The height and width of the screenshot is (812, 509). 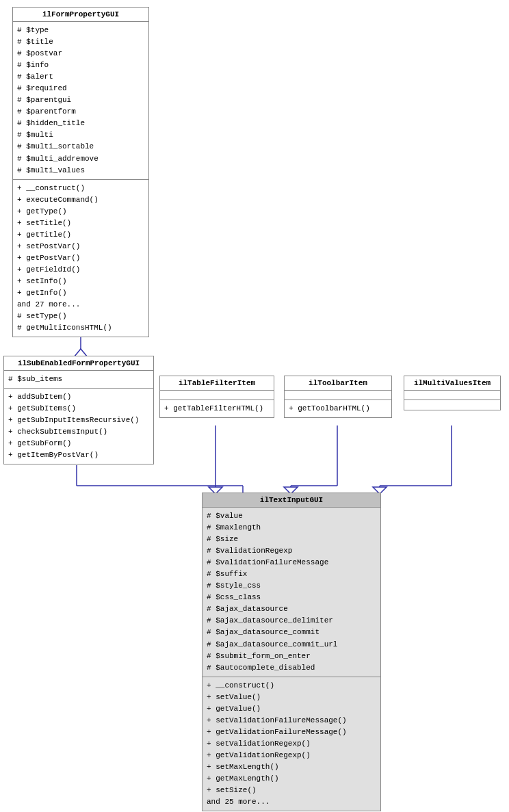 I want to click on ilSubEnabledFormPropertyGUI-box: ilSubEnabledFormPropertyGUI # $sub_items…, so click(x=79, y=410).